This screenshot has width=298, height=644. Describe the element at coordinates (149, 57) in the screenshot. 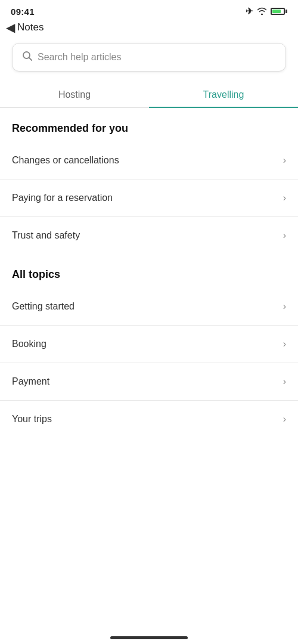

I see `search-bar: Search help articles` at that location.